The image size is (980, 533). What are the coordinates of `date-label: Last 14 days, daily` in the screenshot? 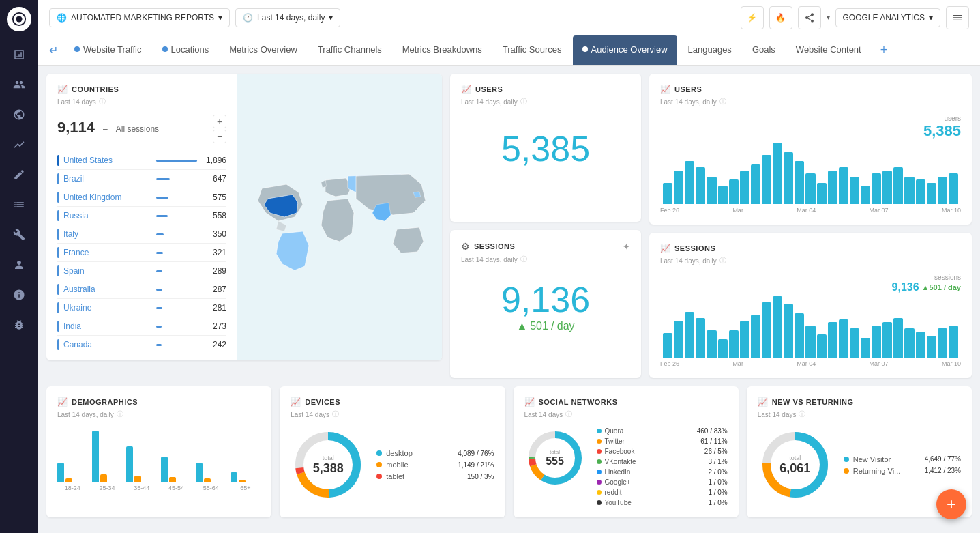 It's located at (291, 18).